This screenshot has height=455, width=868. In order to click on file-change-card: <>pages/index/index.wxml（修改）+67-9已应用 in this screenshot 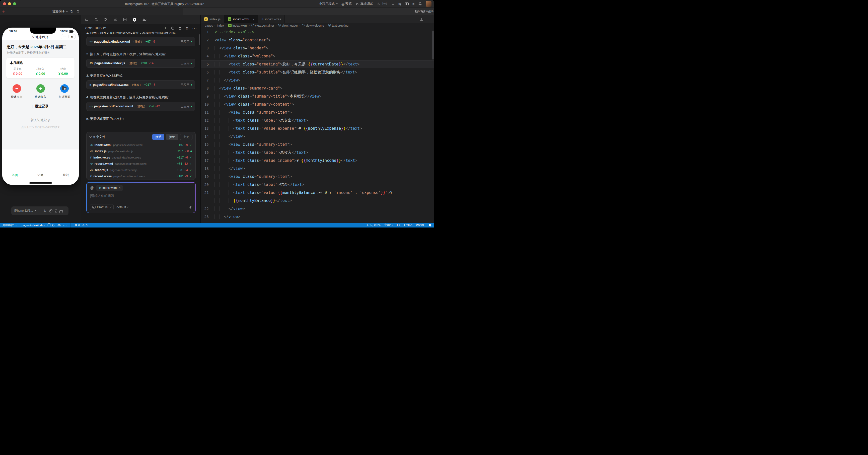, I will do `click(141, 42)`.